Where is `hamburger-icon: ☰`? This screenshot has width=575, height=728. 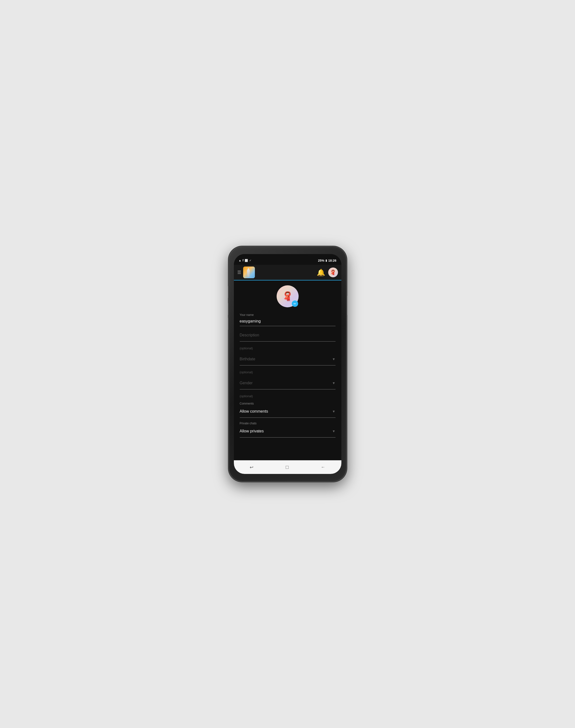
hamburger-icon: ☰ is located at coordinates (239, 272).